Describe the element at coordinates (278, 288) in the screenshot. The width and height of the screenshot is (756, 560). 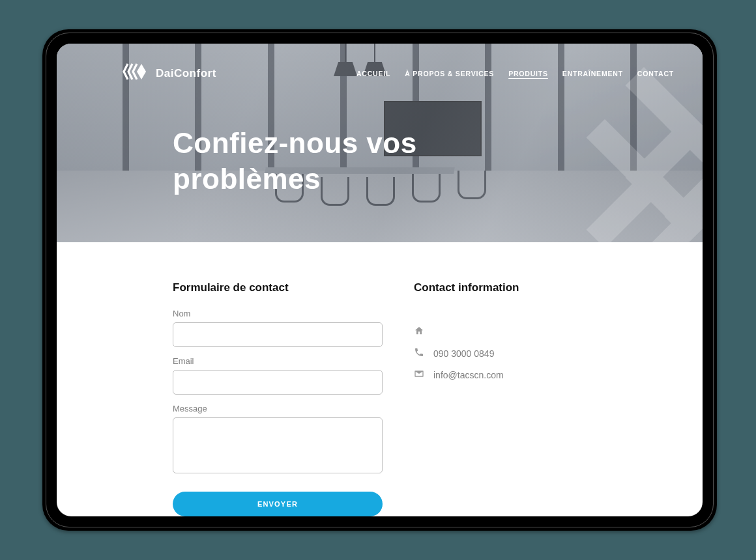
I see `form-heading: Formulaire de contact` at that location.